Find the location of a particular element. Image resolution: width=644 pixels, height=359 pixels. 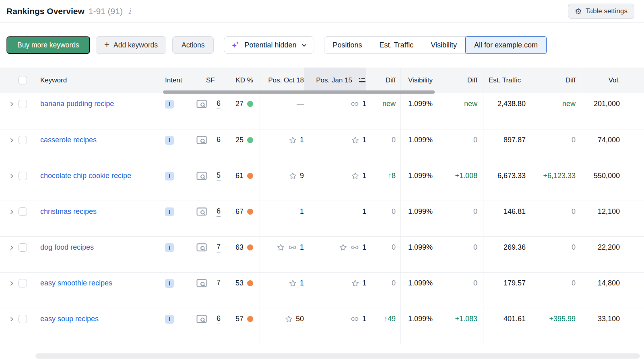

column-header-keyword: Keyword is located at coordinates (97, 80).